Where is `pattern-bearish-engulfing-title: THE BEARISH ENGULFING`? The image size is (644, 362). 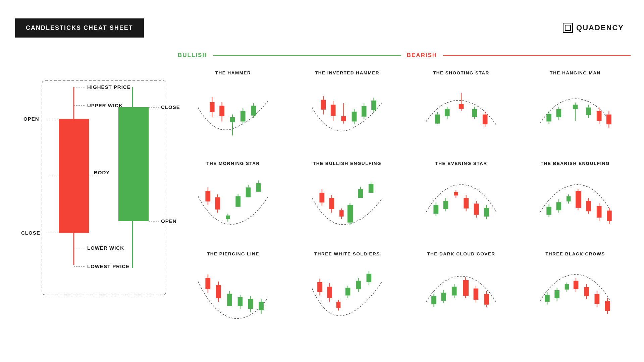 pattern-bearish-engulfing-title: THE BEARISH ENGULFING is located at coordinates (575, 164).